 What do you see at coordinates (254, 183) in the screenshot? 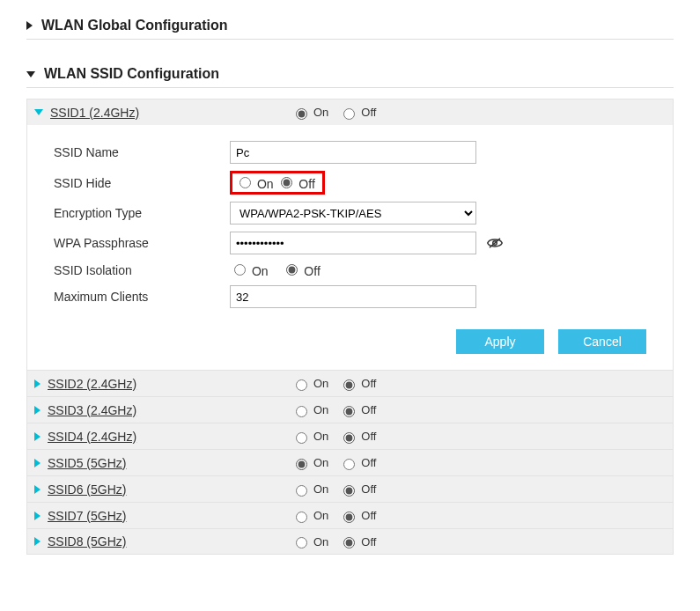
I see `ssid-hide-on-label: On` at bounding box center [254, 183].